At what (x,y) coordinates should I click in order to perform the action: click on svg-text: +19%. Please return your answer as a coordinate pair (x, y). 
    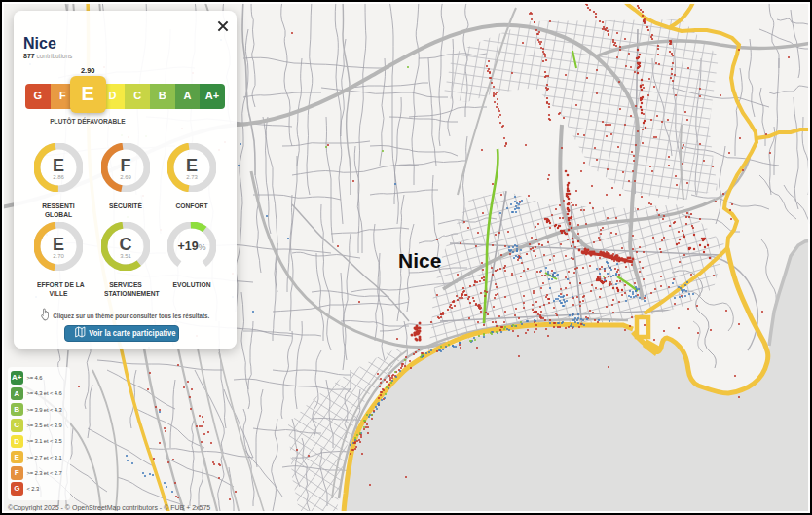
    Looking at the image, I should click on (193, 246).